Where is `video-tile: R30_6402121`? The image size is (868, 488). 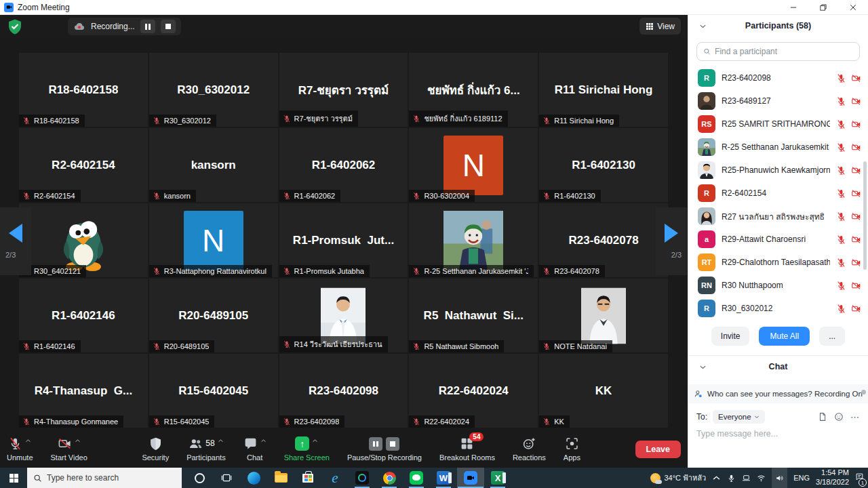
video-tile: R30_6402121 is located at coordinates (83, 240).